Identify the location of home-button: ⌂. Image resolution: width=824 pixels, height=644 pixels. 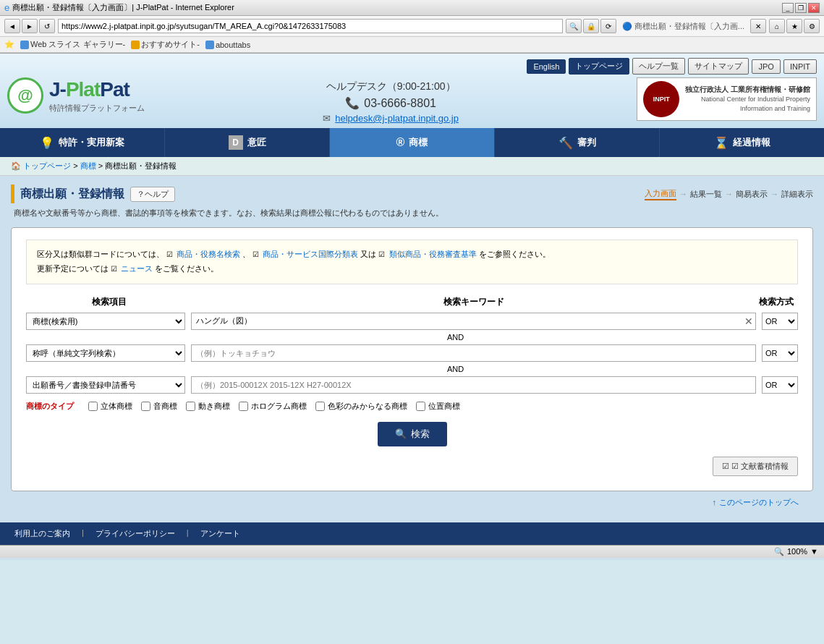
(777, 26).